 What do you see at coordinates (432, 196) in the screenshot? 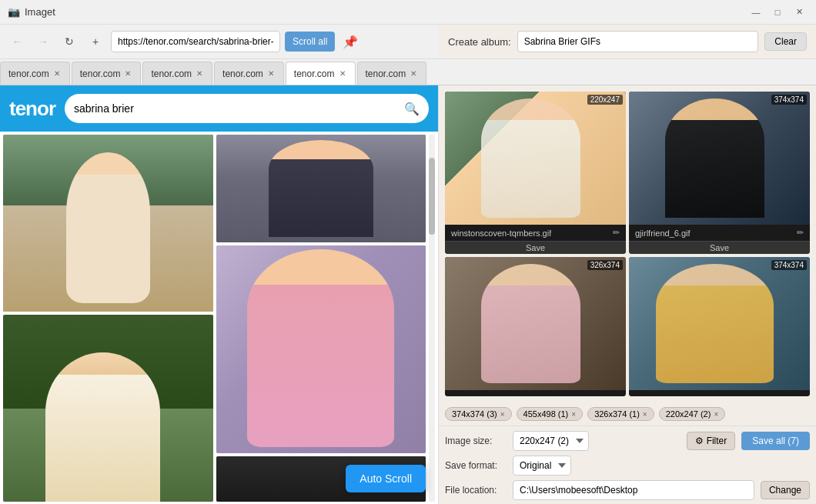
I see `scrollbar-thumb` at bounding box center [432, 196].